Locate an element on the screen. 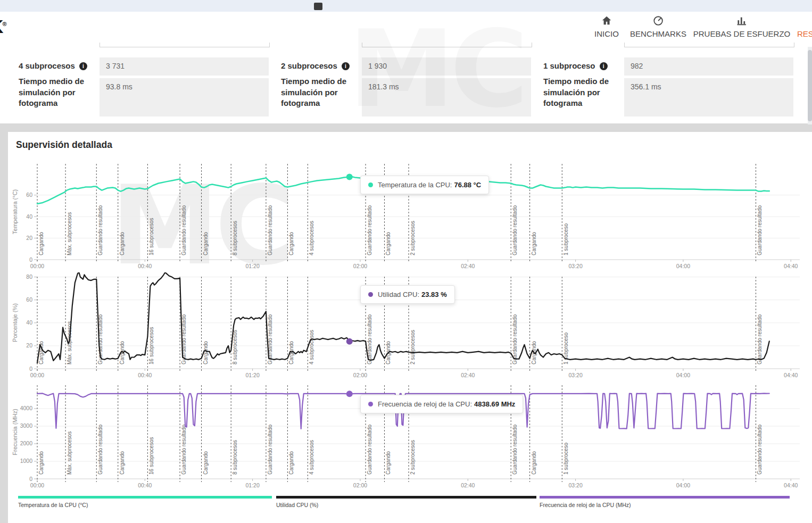 The image size is (812, 523). home-icon is located at coordinates (607, 21).